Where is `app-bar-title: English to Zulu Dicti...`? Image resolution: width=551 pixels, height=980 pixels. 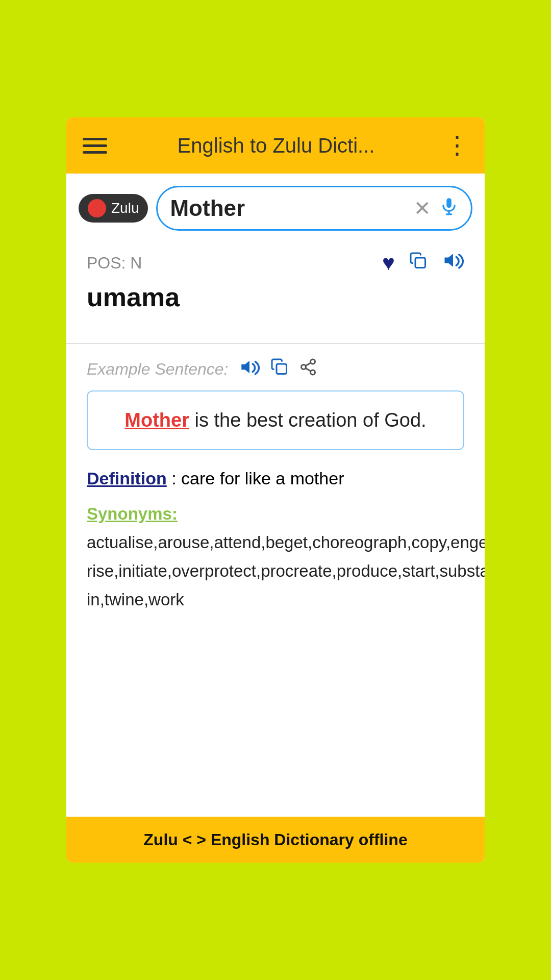 app-bar-title: English to Zulu Dicti... is located at coordinates (276, 146).